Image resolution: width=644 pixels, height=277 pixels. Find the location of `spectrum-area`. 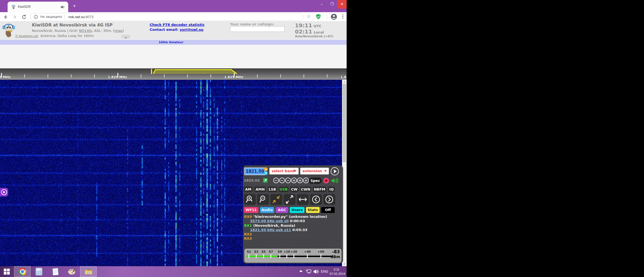

spectrum-area is located at coordinates (173, 57).